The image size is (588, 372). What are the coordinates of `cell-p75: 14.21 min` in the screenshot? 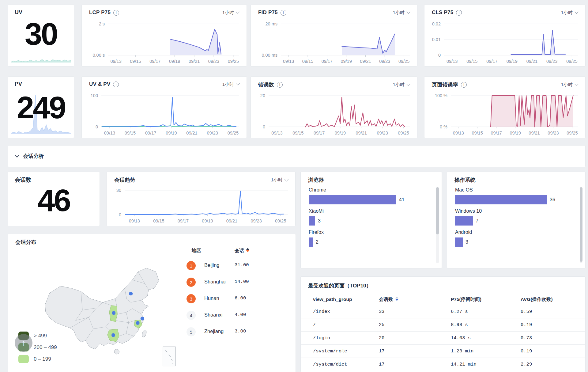 It's located at (486, 364).